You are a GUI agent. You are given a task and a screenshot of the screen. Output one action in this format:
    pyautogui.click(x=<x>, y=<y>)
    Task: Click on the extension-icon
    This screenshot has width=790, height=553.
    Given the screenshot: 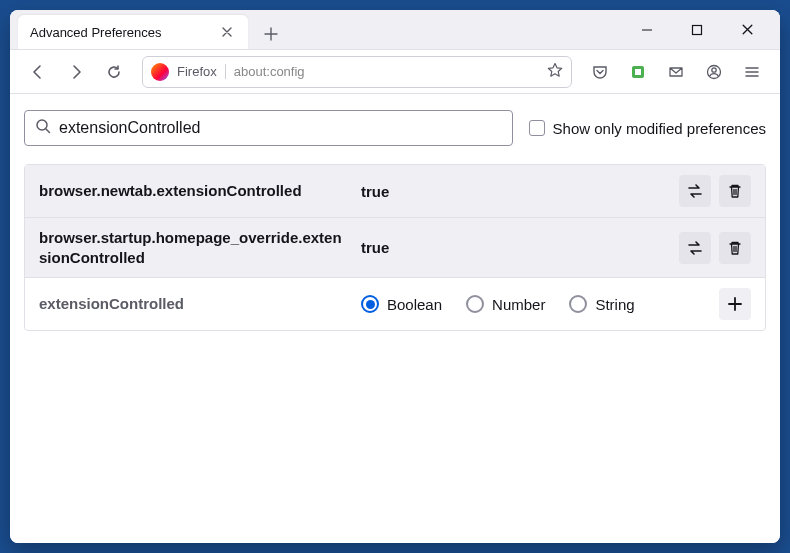 What is the action you would take?
    pyautogui.click(x=638, y=72)
    